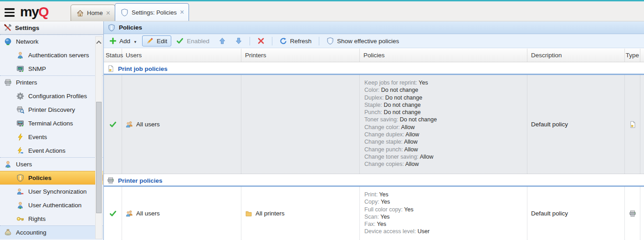 This screenshot has width=644, height=240. What do you see at coordinates (20, 192) in the screenshot?
I see `user-sync-icon` at bounding box center [20, 192].